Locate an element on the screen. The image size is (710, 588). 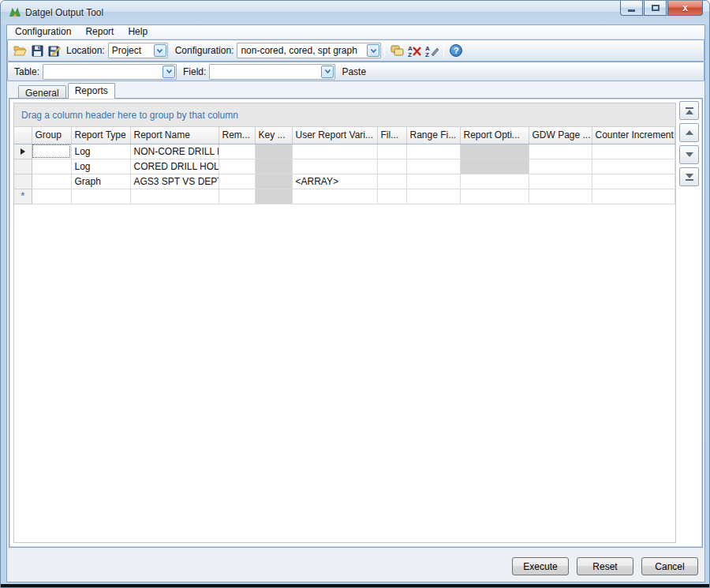
column-header-counter-increment: Counter Increment is located at coordinates (633, 136).